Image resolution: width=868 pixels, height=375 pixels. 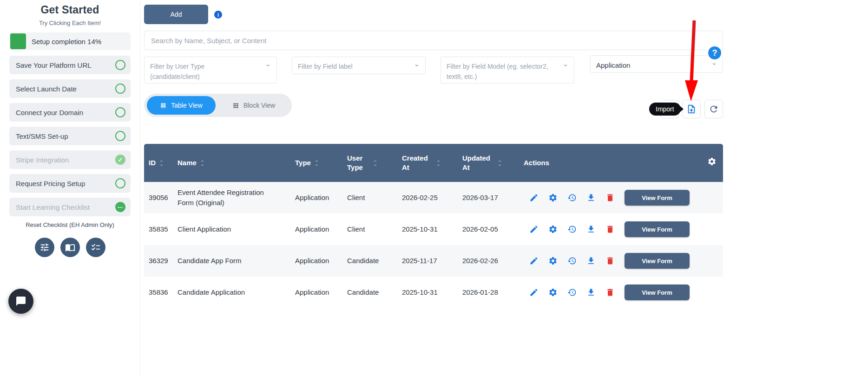 I want to click on filter-placeholder: Filter by Field Model (eg. selector2, te…, so click(x=497, y=71).